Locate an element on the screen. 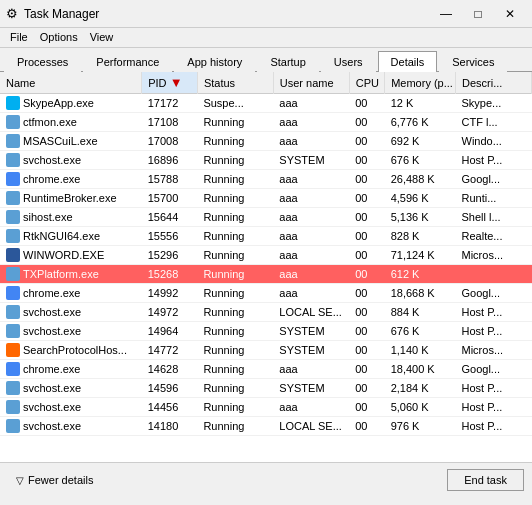 Image resolution: width=532 pixels, height=505 pixels. col-header-memory: Memory (p... is located at coordinates (420, 83).